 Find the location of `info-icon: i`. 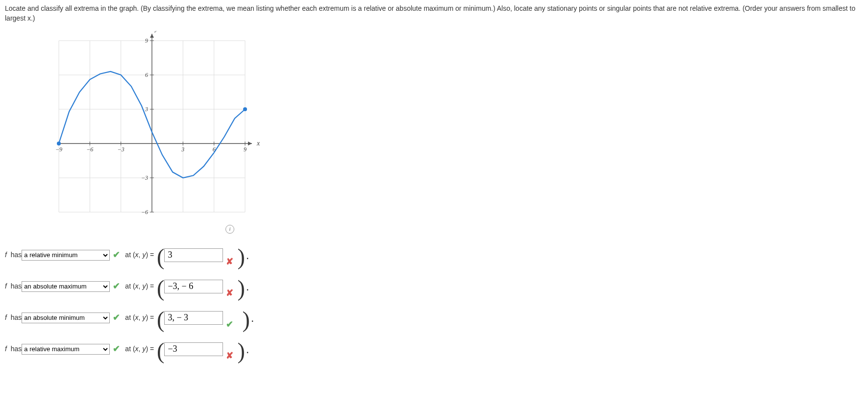

info-icon: i is located at coordinates (230, 229).